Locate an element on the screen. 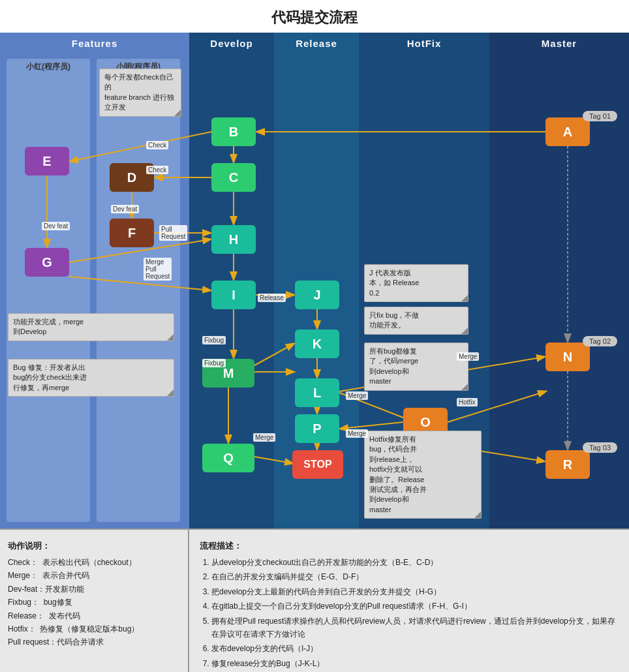 The width and height of the screenshot is (629, 672). col-hotfix: HotFix is located at coordinates (424, 43).